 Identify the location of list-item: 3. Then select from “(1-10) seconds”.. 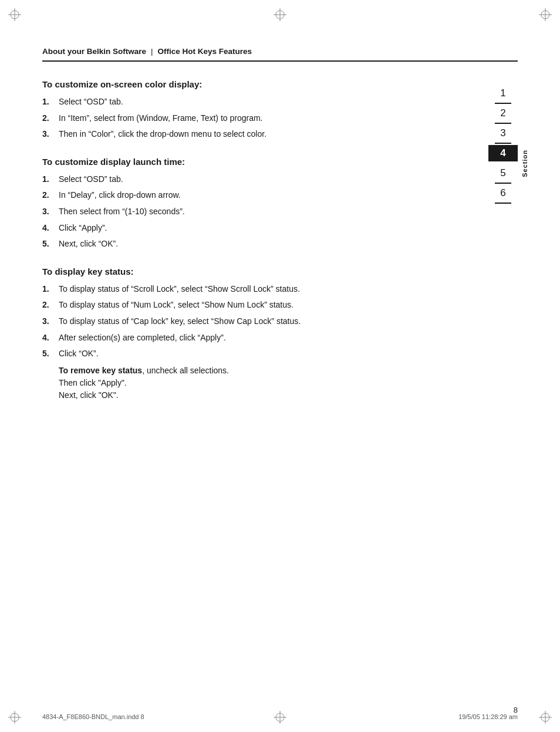
(257, 212).